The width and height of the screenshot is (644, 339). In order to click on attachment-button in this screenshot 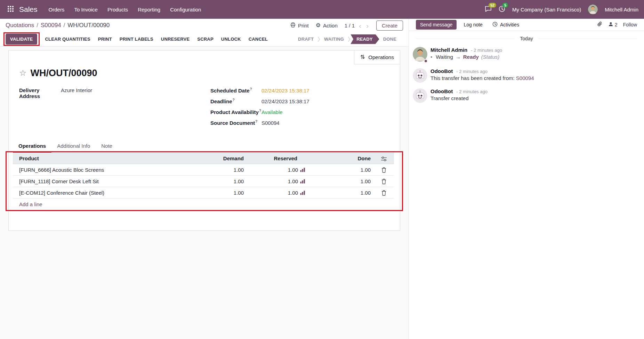, I will do `click(600, 25)`.